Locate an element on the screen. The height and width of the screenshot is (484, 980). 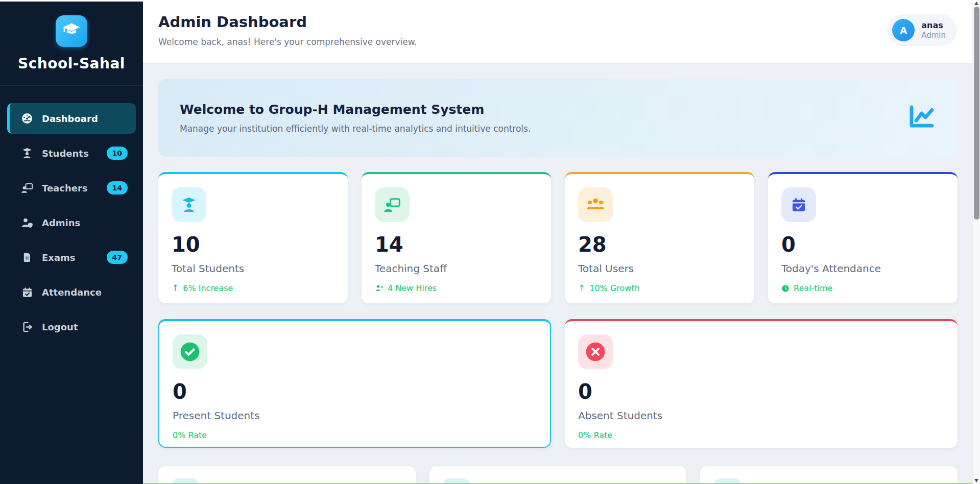
page-subtitle: Welcome back, anas! Here's your comprehe… is located at coordinates (569, 42).